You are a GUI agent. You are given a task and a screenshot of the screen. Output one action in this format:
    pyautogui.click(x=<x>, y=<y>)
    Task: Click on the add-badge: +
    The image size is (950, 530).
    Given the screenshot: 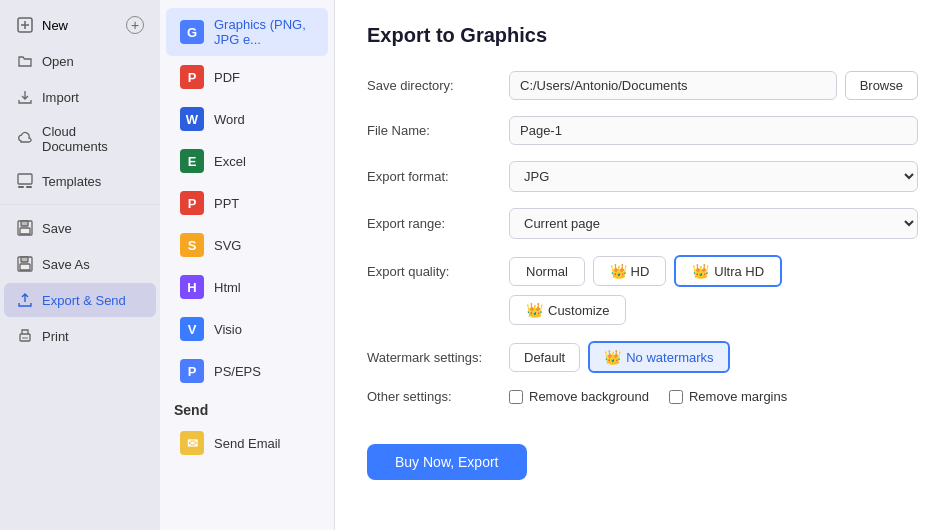 What is the action you would take?
    pyautogui.click(x=135, y=25)
    